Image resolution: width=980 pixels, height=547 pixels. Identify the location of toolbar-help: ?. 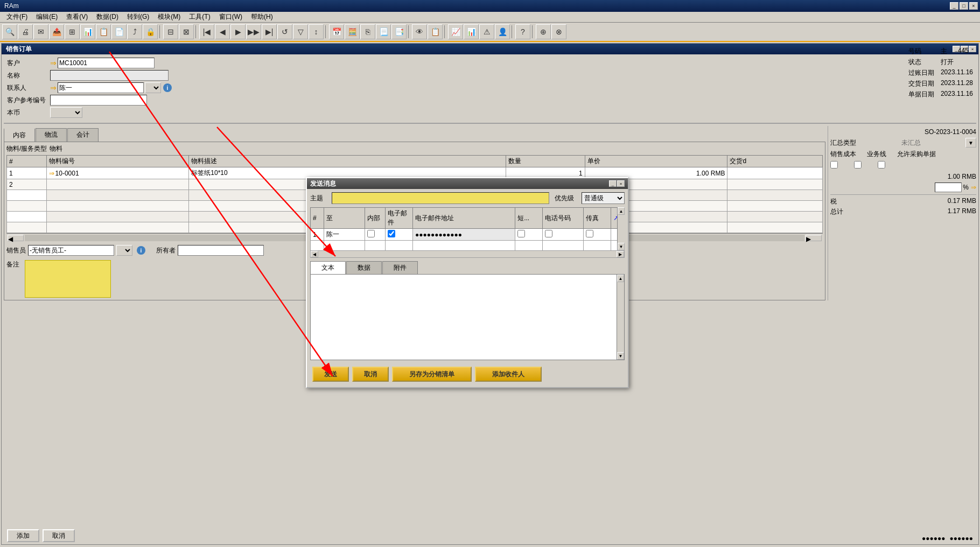
(523, 32).